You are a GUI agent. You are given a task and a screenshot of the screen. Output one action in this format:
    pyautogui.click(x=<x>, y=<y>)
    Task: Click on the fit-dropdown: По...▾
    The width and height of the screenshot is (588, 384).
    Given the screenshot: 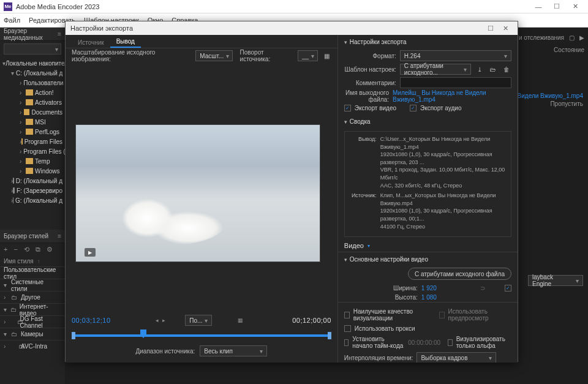 What is the action you would take?
    pyautogui.click(x=198, y=320)
    